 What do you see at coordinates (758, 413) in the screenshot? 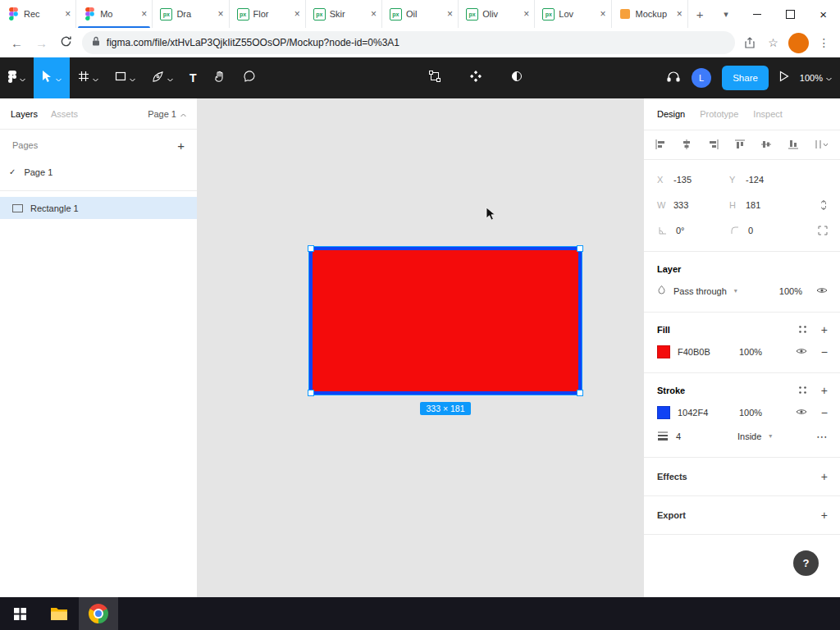
I see `stroke-opacity-value: 100%` at bounding box center [758, 413].